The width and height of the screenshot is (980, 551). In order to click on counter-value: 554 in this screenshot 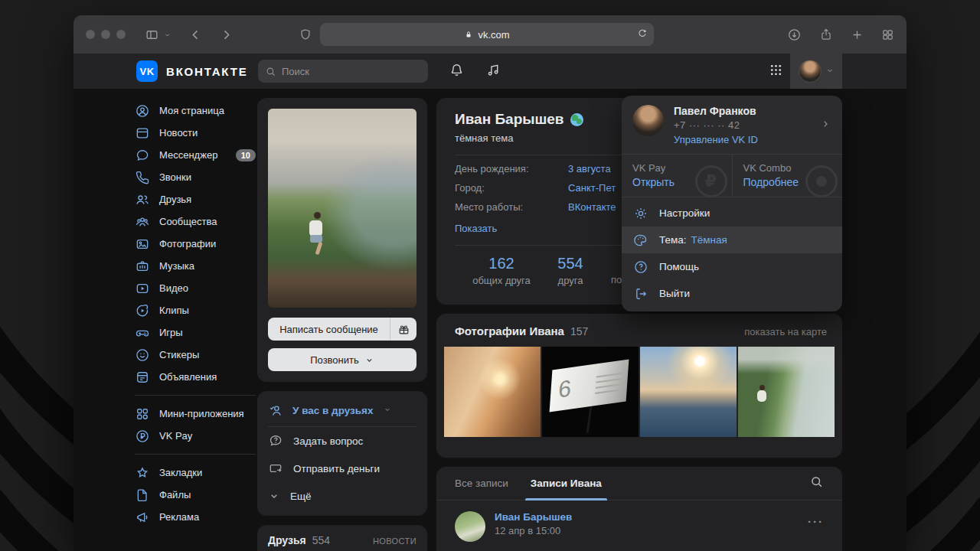, I will do `click(570, 263)`.